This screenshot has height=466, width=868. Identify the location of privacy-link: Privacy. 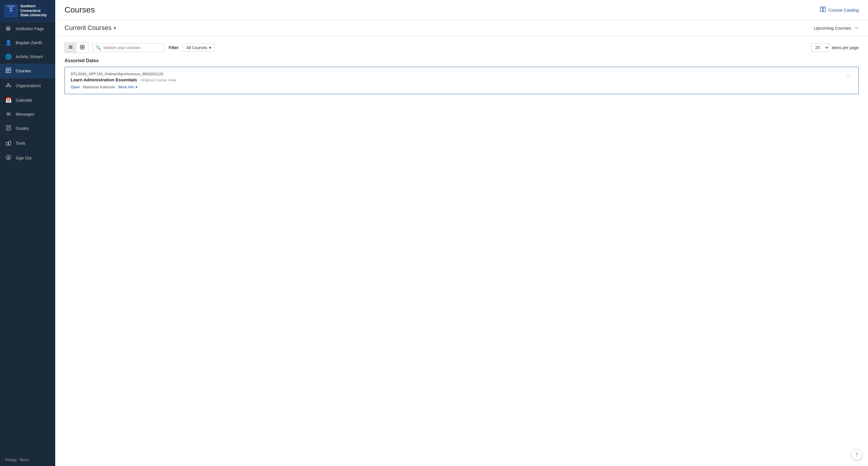
(11, 460).